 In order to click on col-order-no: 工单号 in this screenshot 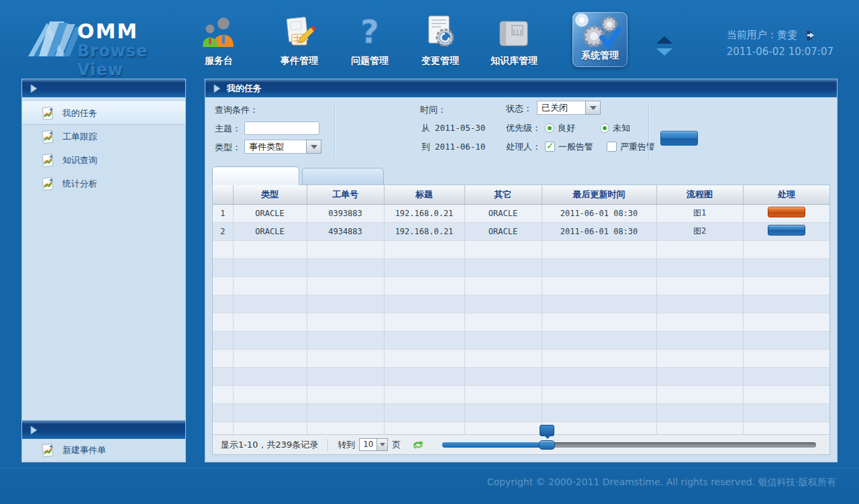, I will do `click(345, 195)`.